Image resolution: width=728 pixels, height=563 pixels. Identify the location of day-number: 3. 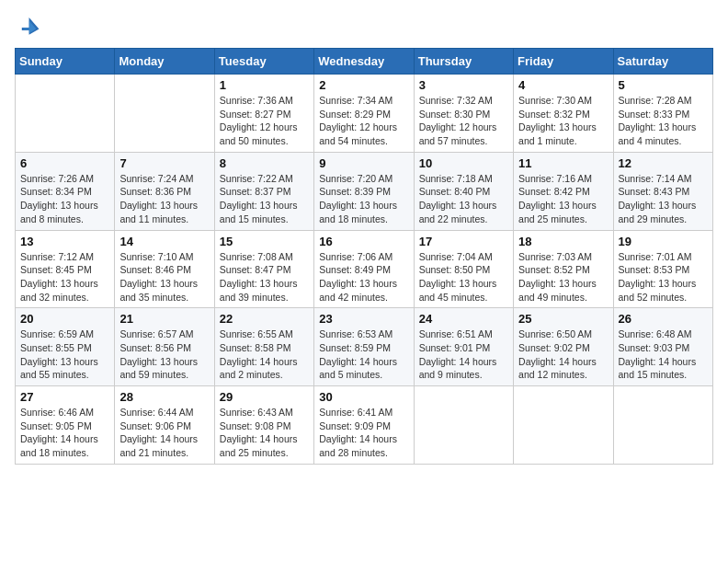
(463, 85).